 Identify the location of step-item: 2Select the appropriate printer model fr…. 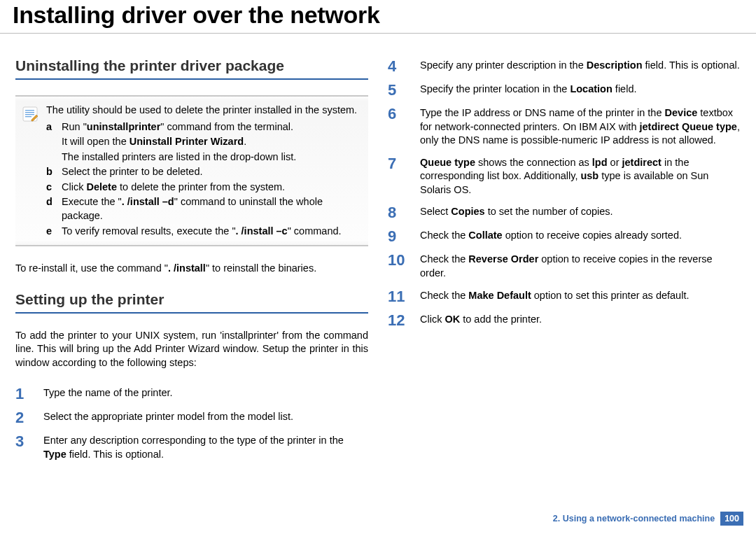
(192, 417).